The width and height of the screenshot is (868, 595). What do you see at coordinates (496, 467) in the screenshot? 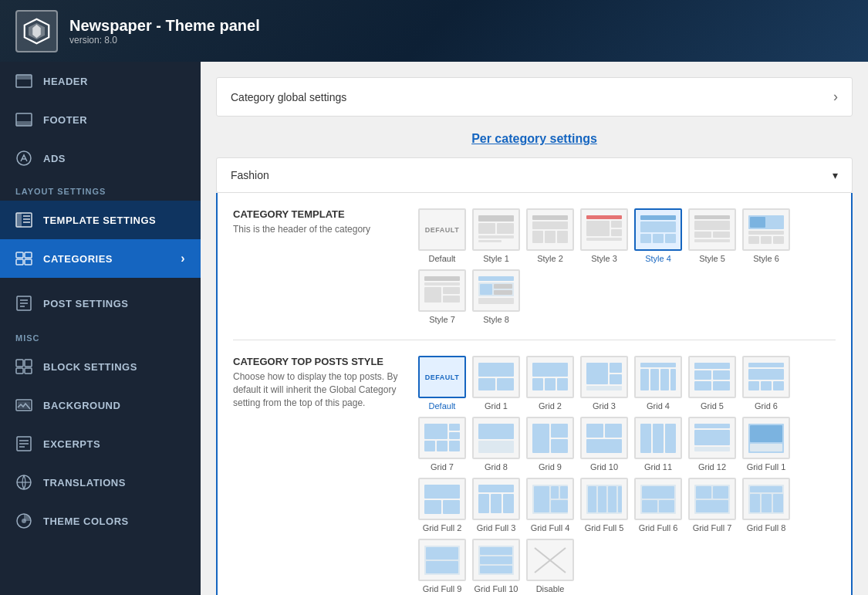
I see `top-posts-label-grid8: Grid 8` at bounding box center [496, 467].